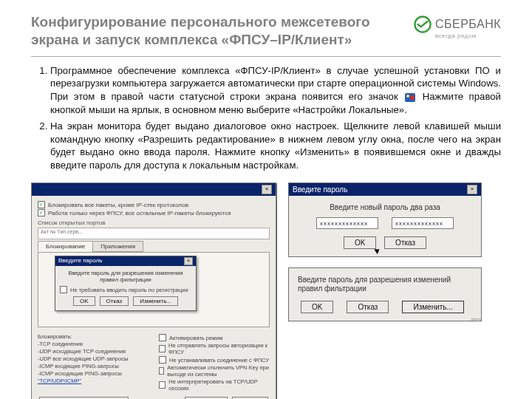 This screenshot has height=399, width=532. What do you see at coordinates (276, 90) in the screenshot?
I see `instruction-1: Программное обеспечение комплекса «ФПСУ-…` at bounding box center [276, 90].